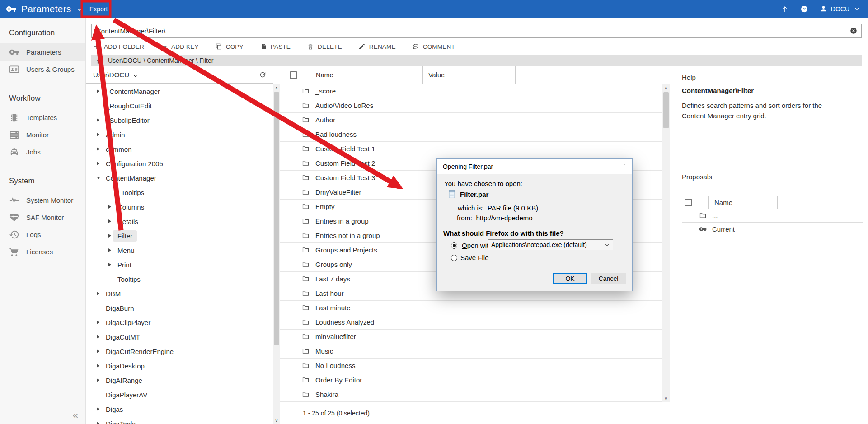  Describe the element at coordinates (666, 243) in the screenshot. I see `table-scrollbar` at that location.